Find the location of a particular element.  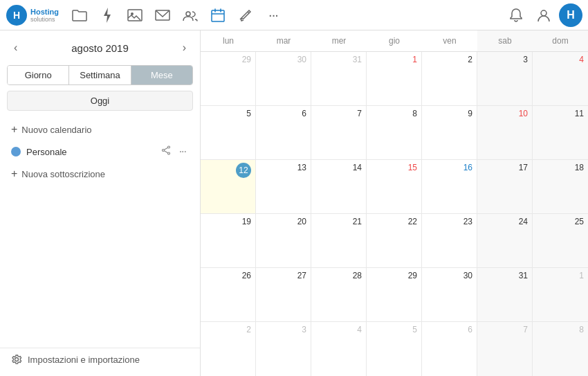

contacts-icon-btn is located at coordinates (190, 15).